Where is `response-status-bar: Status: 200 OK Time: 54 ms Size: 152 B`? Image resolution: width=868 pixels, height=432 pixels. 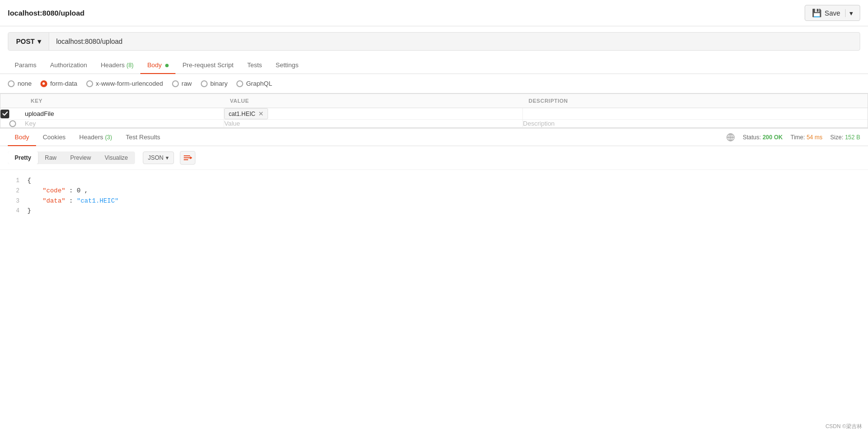 response-status-bar: Status: 200 OK Time: 54 ms Size: 152 B is located at coordinates (793, 137).